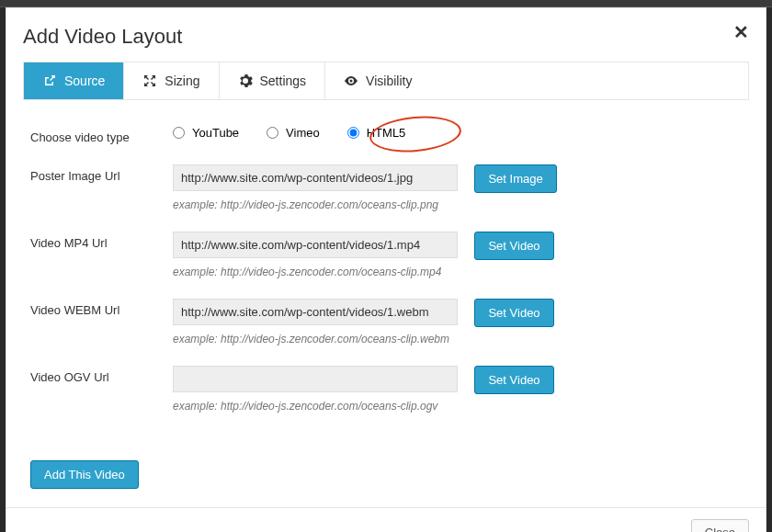 This screenshot has width=772, height=532. What do you see at coordinates (458, 205) in the screenshot?
I see `poster-hint: example: http://video-js.zencoder.com/oc…` at bounding box center [458, 205].